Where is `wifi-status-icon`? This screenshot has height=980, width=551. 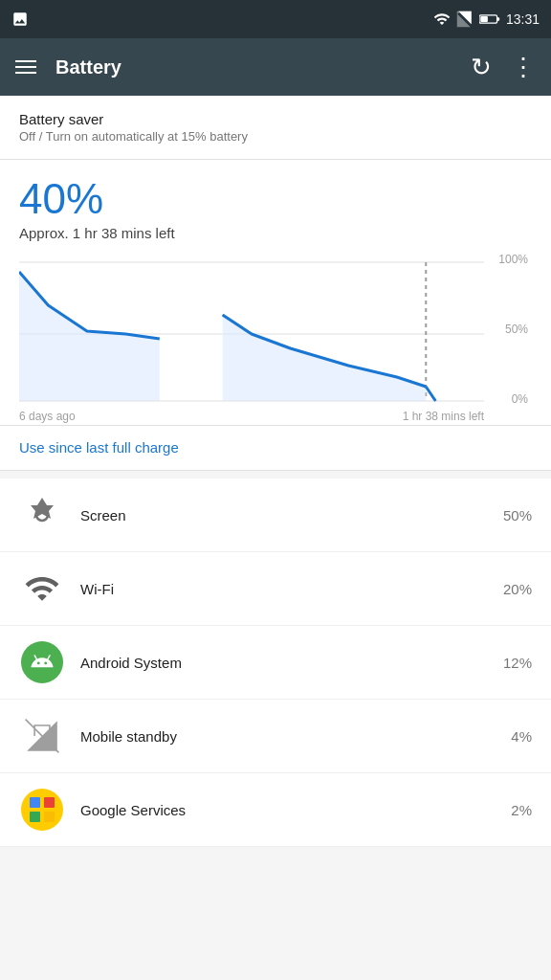 wifi-status-icon is located at coordinates (442, 19).